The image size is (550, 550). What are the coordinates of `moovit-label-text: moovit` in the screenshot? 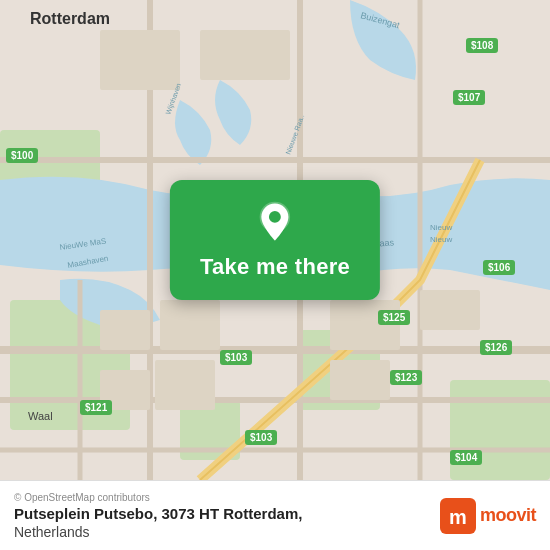 It's located at (508, 516).